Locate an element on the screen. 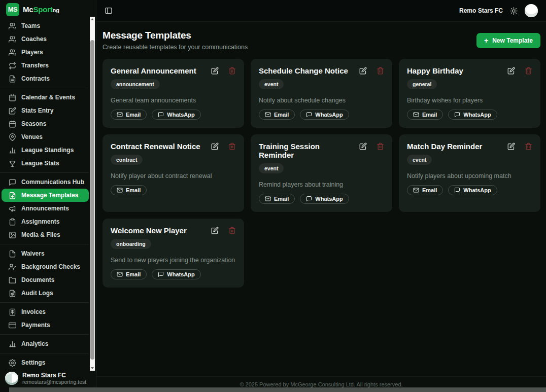 This screenshot has width=546, height=392. sidebar-item-seasons: Seasons is located at coordinates (45, 124).